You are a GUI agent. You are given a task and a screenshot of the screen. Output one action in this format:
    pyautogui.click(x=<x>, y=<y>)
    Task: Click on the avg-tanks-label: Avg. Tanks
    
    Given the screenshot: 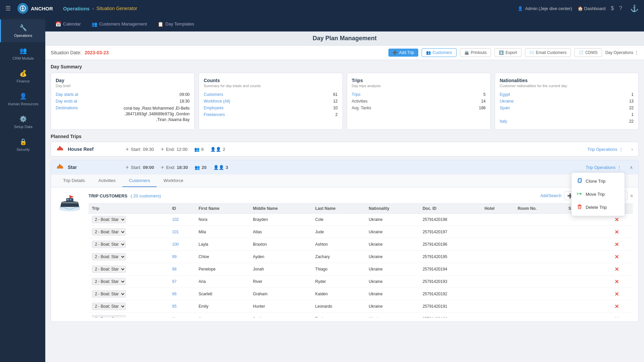 What is the action you would take?
    pyautogui.click(x=362, y=108)
    